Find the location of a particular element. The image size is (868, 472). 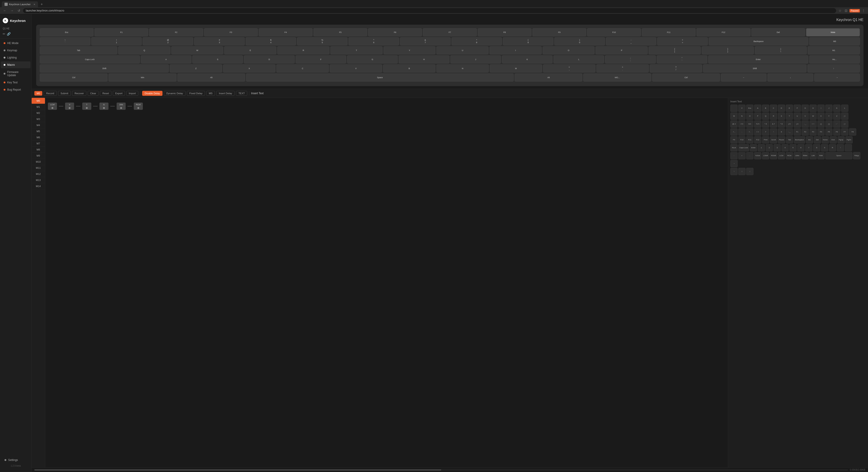

picker-key-lp9: ( 9 is located at coordinates (789, 124).